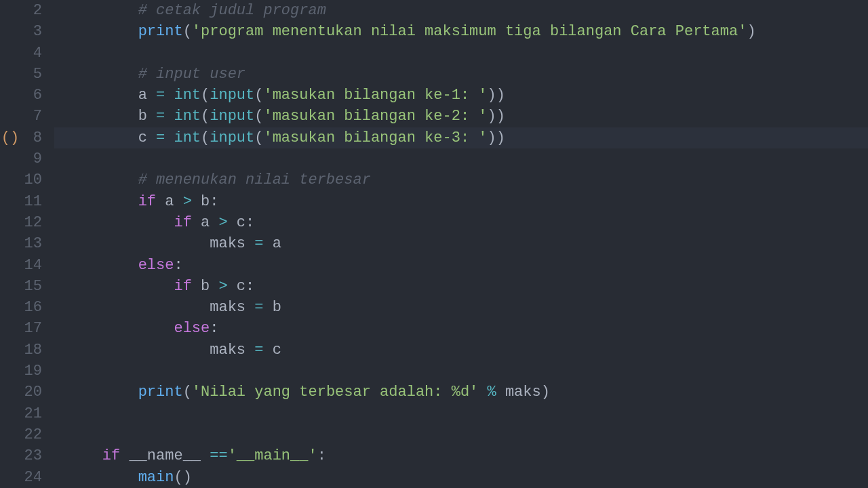 This screenshot has width=868, height=488. I want to click on line-number: 10, so click(31, 180).